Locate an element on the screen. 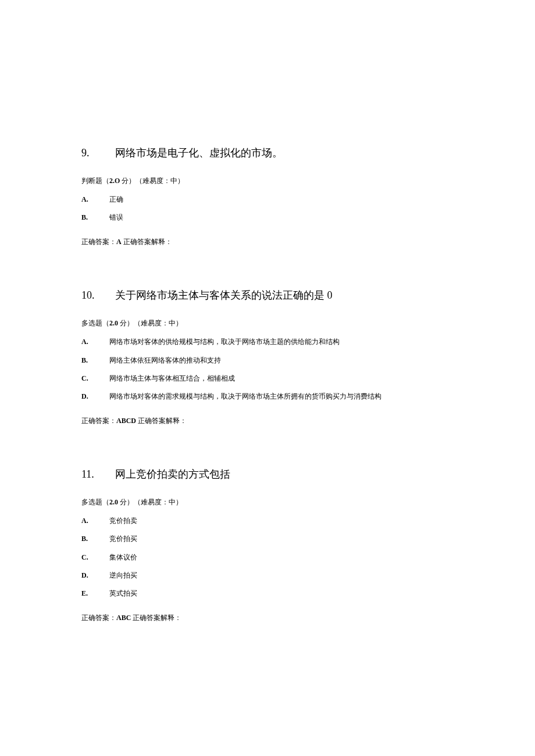 The width and height of the screenshot is (535, 756). answer-value: A is located at coordinates (119, 242).